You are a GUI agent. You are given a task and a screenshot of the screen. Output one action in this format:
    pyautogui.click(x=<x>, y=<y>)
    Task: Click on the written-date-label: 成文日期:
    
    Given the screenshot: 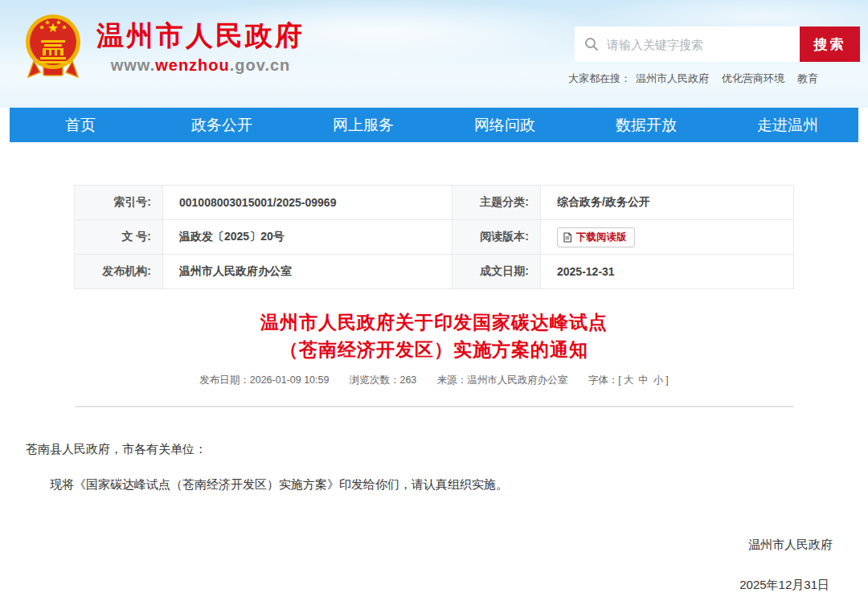 What is the action you would take?
    pyautogui.click(x=497, y=272)
    